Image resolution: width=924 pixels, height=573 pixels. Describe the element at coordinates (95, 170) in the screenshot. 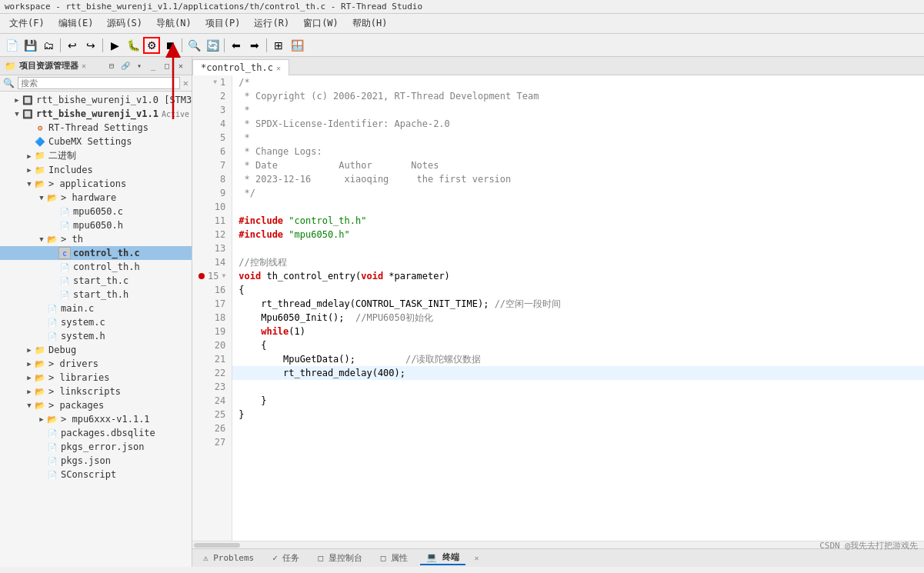

I see `tree-item-includes: ▶ 📁 Includes` at that location.